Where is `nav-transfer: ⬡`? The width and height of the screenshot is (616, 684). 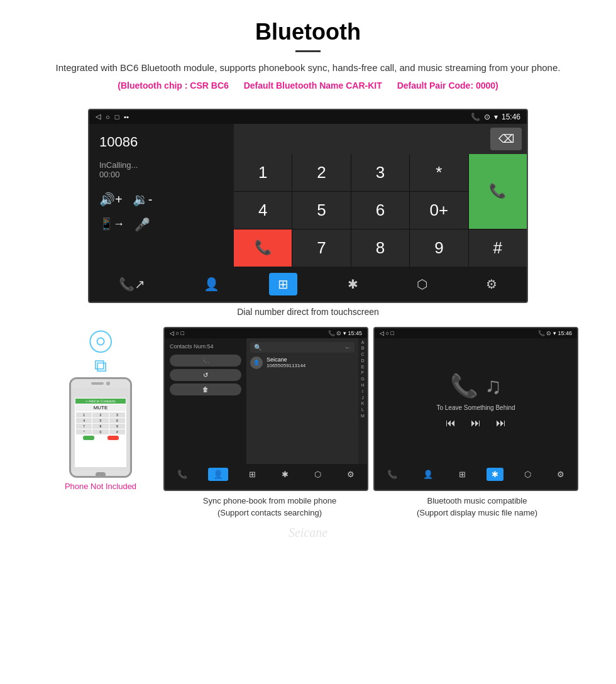 nav-transfer: ⬡ is located at coordinates (422, 284).